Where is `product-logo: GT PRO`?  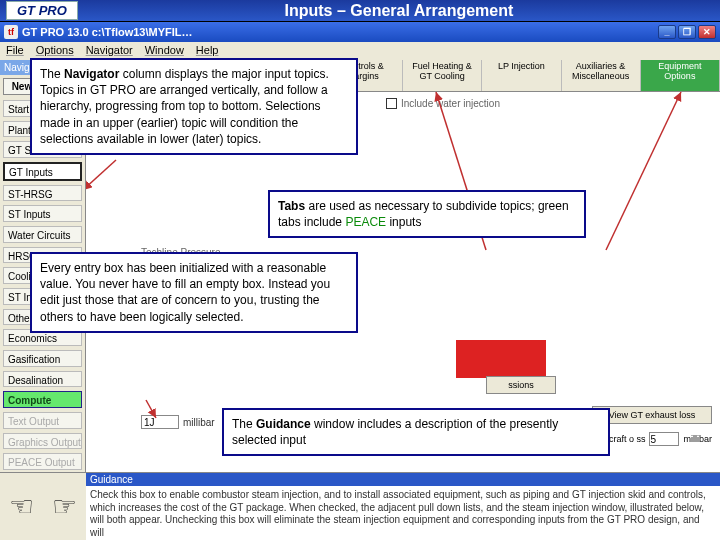
product-logo: GT PRO is located at coordinates (42, 10).